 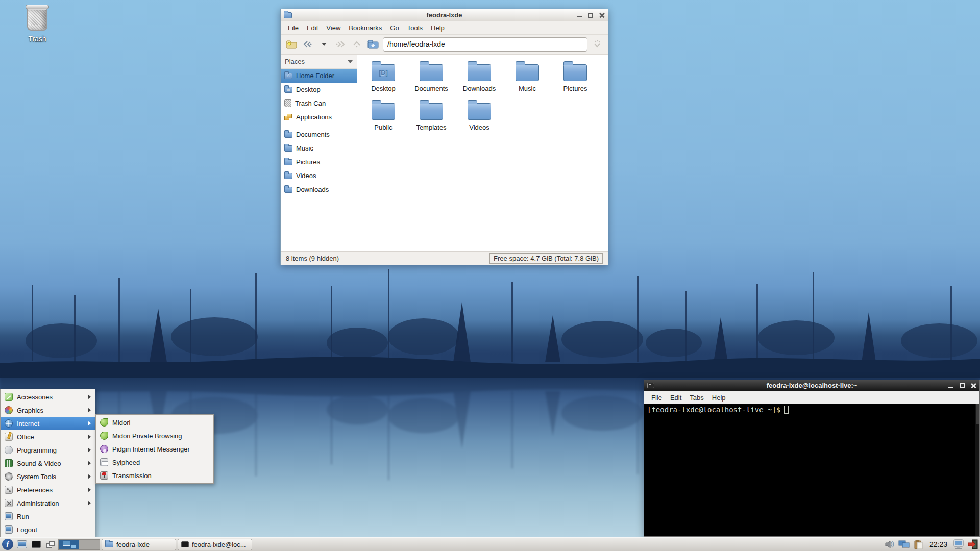 What do you see at coordinates (938, 544) in the screenshot?
I see `clock: 22:23` at bounding box center [938, 544].